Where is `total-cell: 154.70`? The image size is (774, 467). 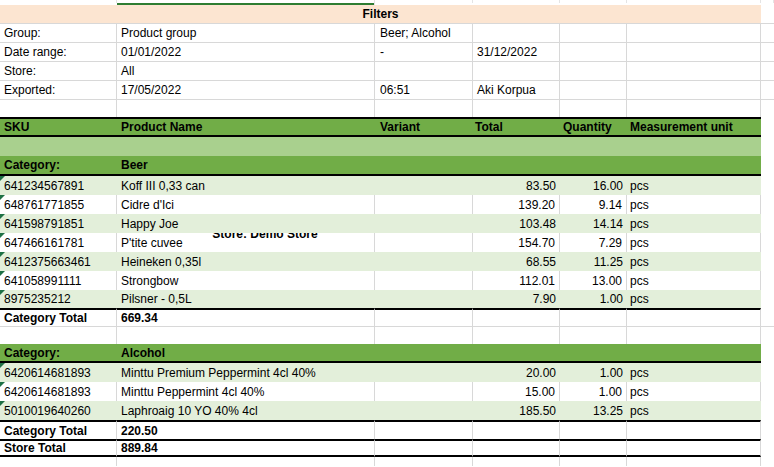 total-cell: 154.70 is located at coordinates (516, 242).